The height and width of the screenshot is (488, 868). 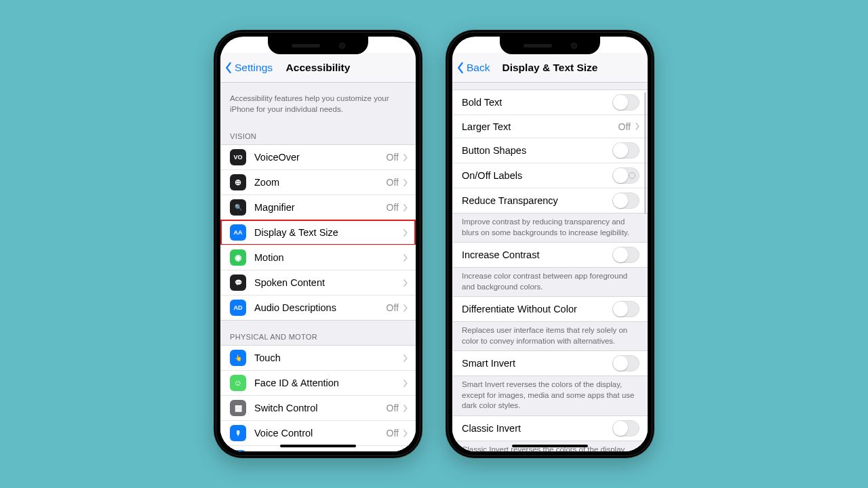 I want to click on section-note: Improve contrast by reducing transparenc…, so click(x=550, y=228).